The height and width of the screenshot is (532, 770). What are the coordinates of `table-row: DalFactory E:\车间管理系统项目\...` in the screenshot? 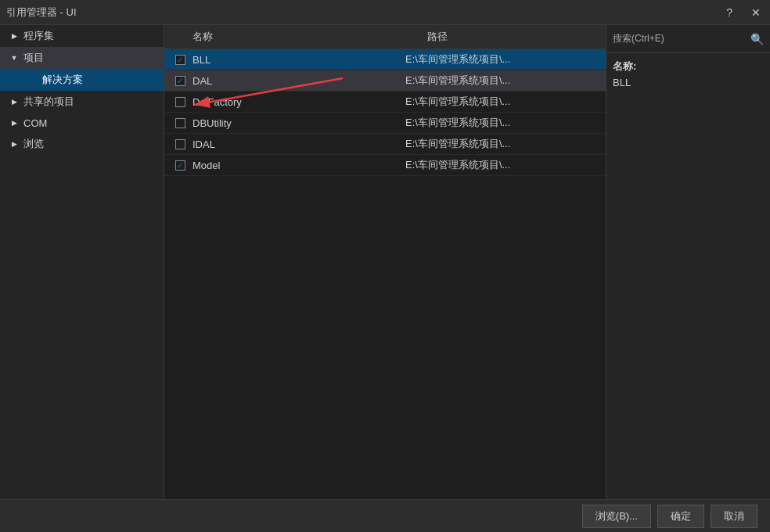 It's located at (385, 102).